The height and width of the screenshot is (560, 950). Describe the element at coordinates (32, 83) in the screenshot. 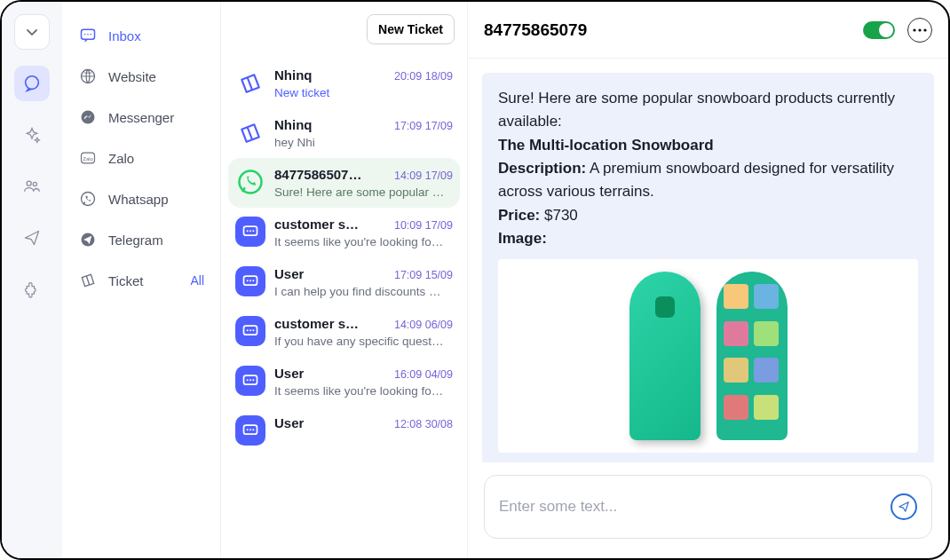

I see `rail-conversations` at that location.